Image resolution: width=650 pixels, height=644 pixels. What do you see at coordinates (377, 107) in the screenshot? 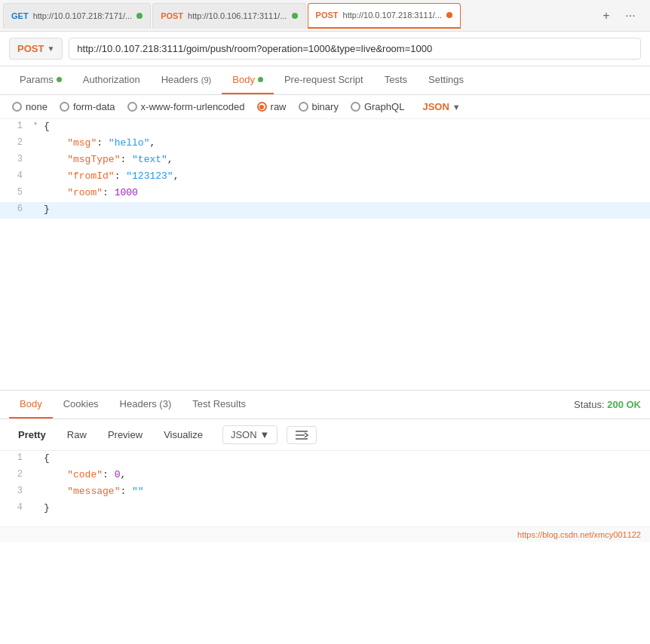
I see `body-type-graphql: GraphQL` at bounding box center [377, 107].